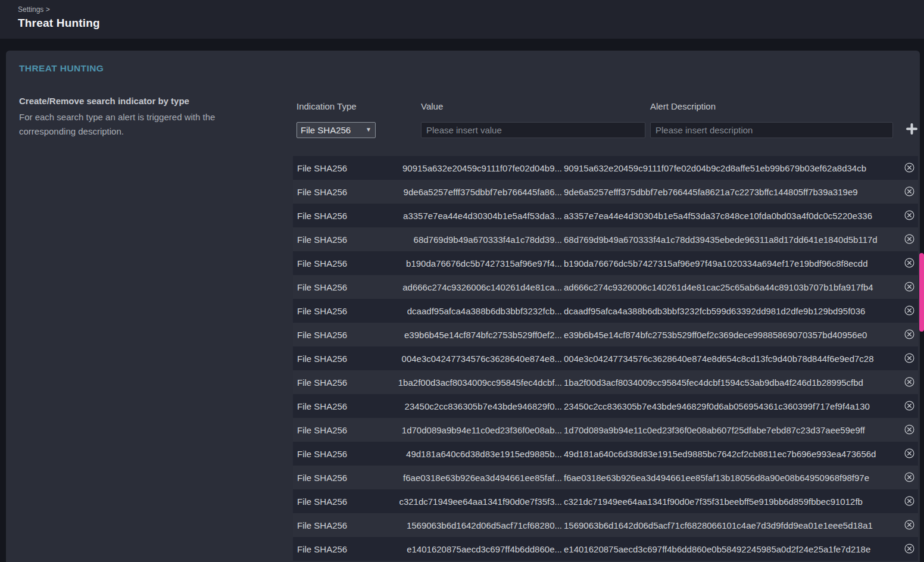 The width and height of the screenshot is (924, 562). I want to click on indicator-description: 004e3c04247734576c3628640e874e8d654c8cd1…, so click(740, 358).